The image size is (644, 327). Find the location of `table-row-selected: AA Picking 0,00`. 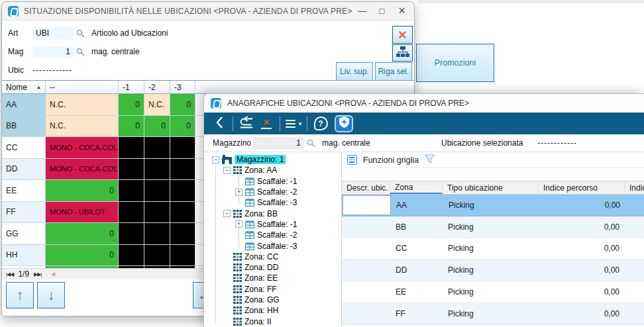

table-row-selected: AA Picking 0,00 is located at coordinates (493, 205).